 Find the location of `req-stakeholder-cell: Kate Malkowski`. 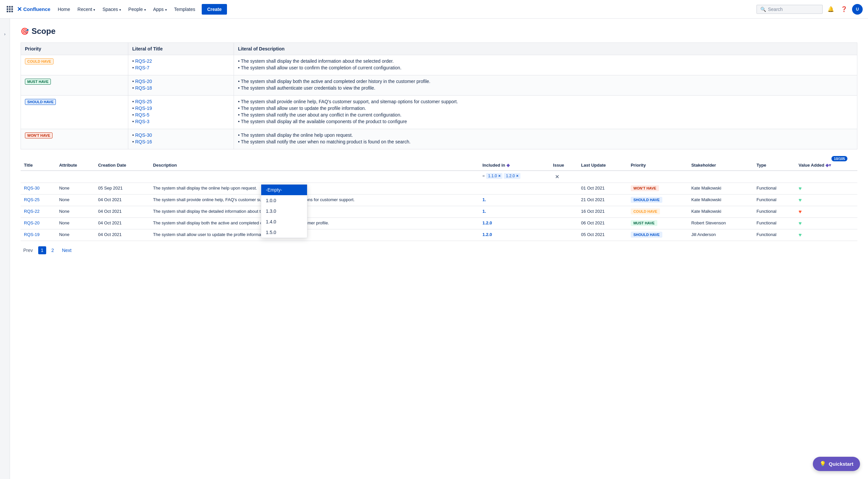

req-stakeholder-cell: Kate Malkowski is located at coordinates (720, 189).